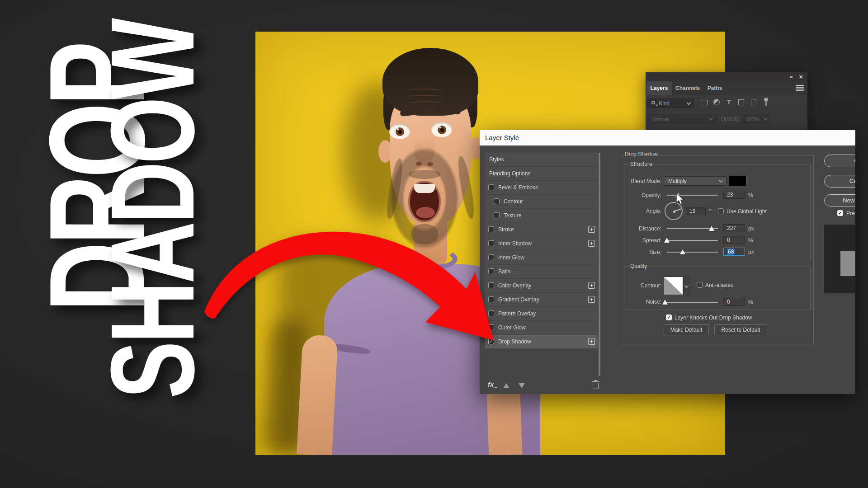  I want to click on collapse-panel-icon: «, so click(791, 77).